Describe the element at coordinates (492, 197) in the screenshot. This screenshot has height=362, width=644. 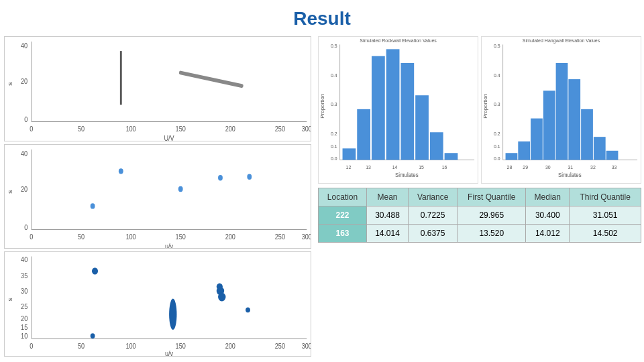
I see `col-header-first-quantile: First Quantile` at that location.